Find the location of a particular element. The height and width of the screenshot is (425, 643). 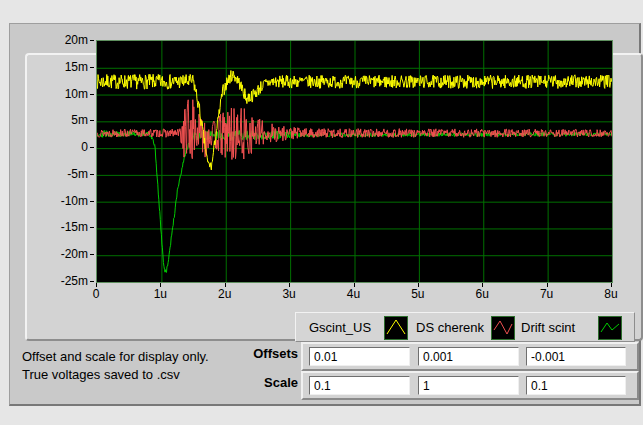

green-trace-glyph is located at coordinates (610, 328).